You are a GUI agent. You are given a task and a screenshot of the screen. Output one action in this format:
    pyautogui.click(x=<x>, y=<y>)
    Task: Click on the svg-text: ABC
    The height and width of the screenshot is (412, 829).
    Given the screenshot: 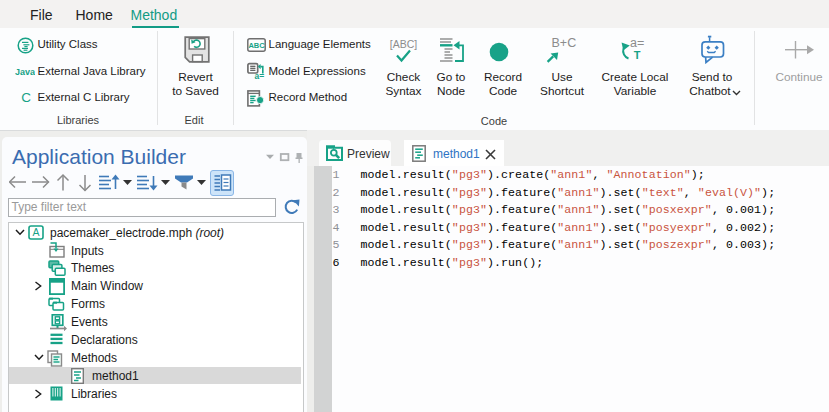 What is the action you would take?
    pyautogui.click(x=256, y=46)
    